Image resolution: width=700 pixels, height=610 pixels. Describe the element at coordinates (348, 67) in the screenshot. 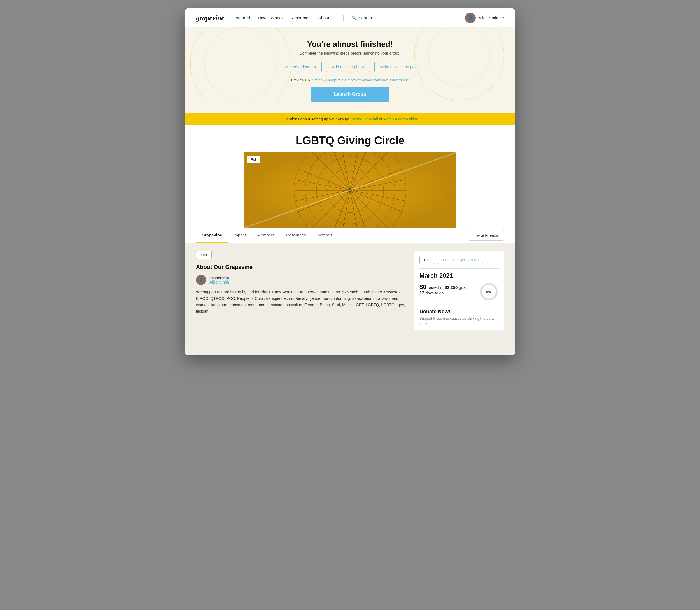

I see `add-cover-photo-btn: Add a cover photo` at that location.